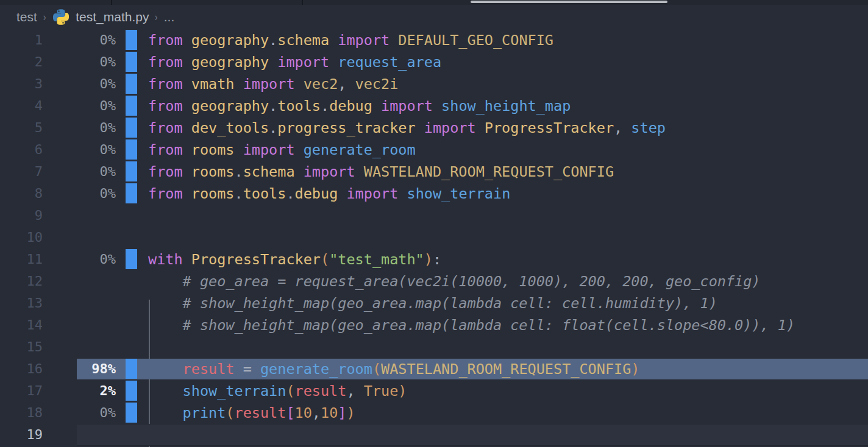 The width and height of the screenshot is (868, 447). Describe the element at coordinates (112, 17) in the screenshot. I see `breadcrumb-file: test_math.py` at that location.